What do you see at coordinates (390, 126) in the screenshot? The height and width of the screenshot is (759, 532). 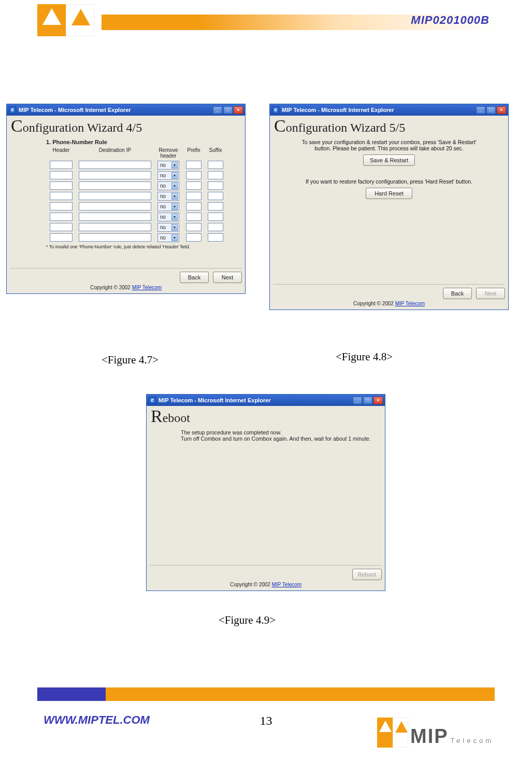 I see `page-title: Configuration Wizard 5/5` at bounding box center [390, 126].